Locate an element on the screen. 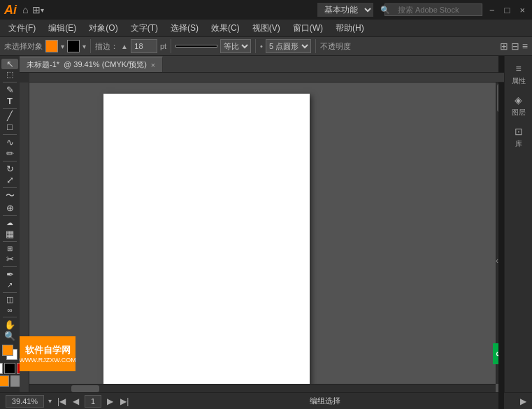  grid-icon: ⊞ is located at coordinates (36, 10).